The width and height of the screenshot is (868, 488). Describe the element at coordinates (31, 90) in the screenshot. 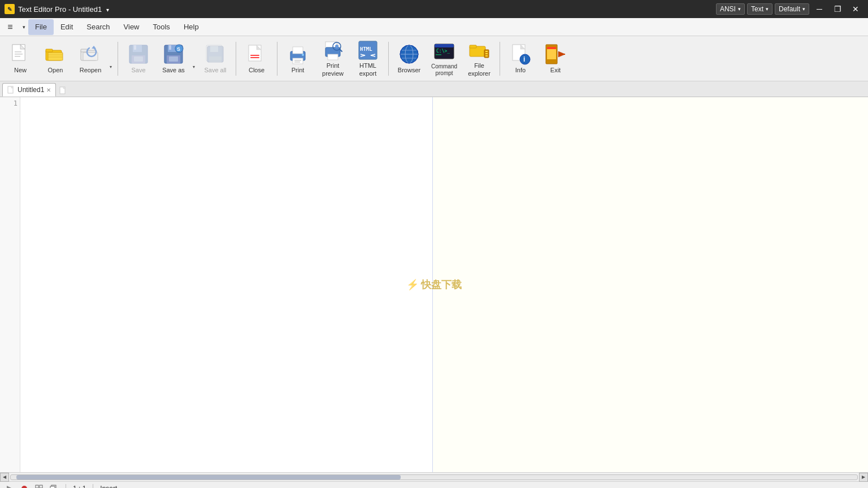

I see `tab-label: Untitled1` at that location.